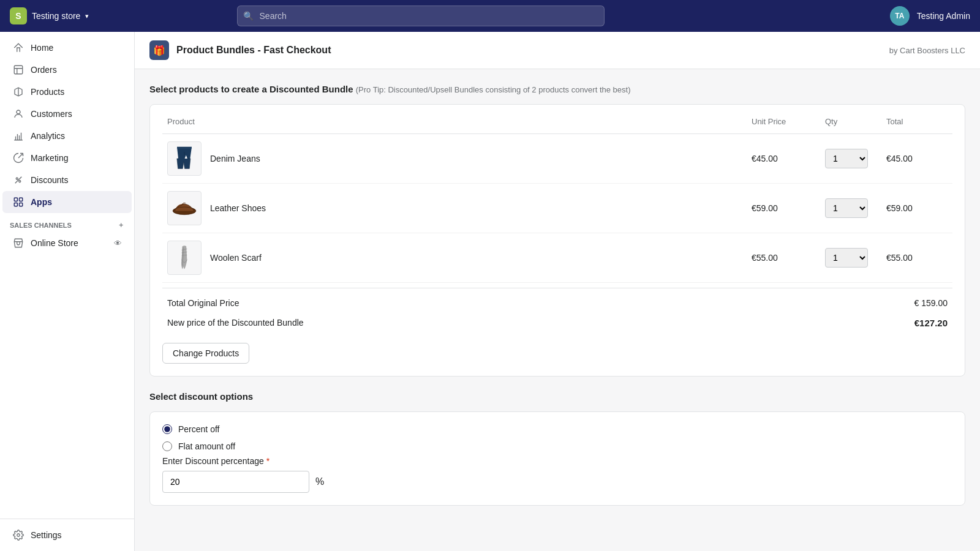 The image size is (980, 551). I want to click on products-section-heading: Select products to create a Discounted B…, so click(557, 89).